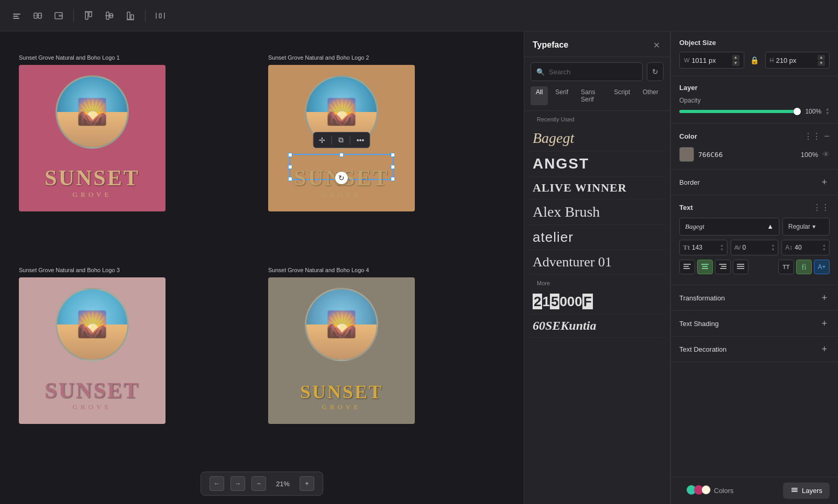 The height and width of the screenshot is (504, 838). What do you see at coordinates (92, 138) in the screenshot?
I see `logo-card-1: SUNSET GROVE` at bounding box center [92, 138].